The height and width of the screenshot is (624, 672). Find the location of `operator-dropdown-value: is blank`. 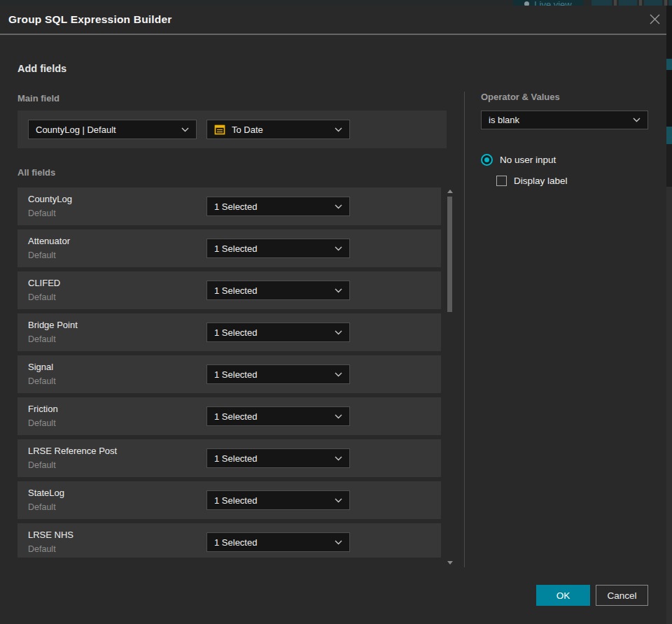

operator-dropdown-value: is blank is located at coordinates (559, 120).